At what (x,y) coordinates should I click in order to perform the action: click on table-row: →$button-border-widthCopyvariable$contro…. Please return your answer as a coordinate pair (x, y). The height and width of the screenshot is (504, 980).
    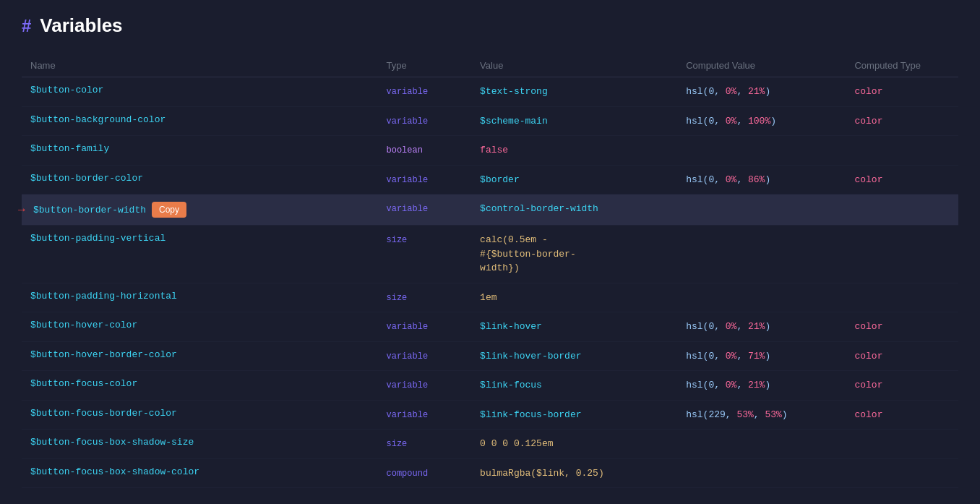
    Looking at the image, I should click on (490, 210).